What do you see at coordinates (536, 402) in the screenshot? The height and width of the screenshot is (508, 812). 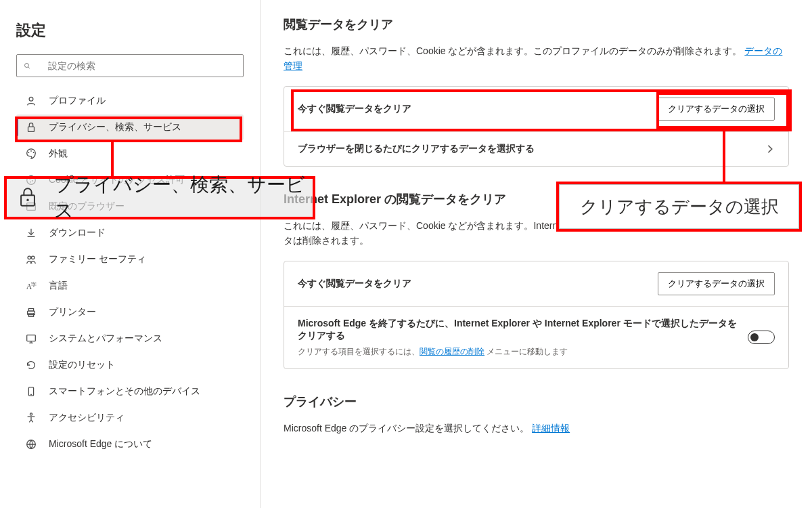 I see `privacy-title: プライバシー` at bounding box center [536, 402].